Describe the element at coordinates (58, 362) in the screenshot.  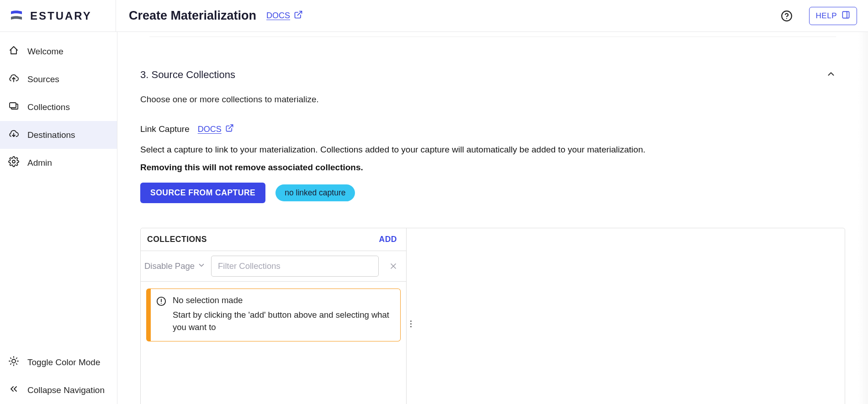
I see `toggle-color-mode: Toggle Color Mode` at that location.